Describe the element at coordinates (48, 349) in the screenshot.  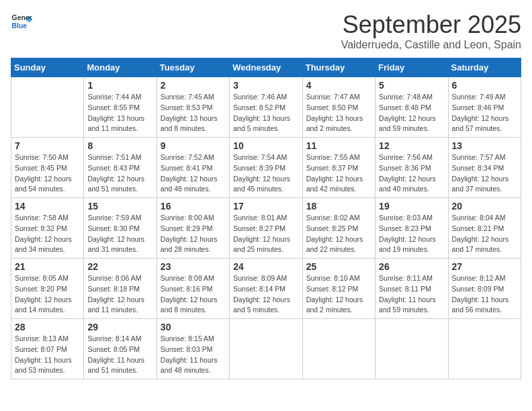
I see `calendar-cell: 28 Sunrise: 8:13 AM Sunset: 8:07 PM Dayl…` at that location.